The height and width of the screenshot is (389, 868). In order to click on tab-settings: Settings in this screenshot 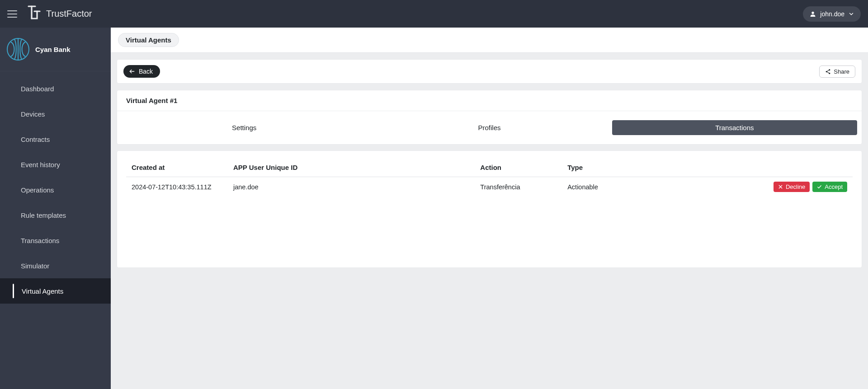, I will do `click(244, 127)`.